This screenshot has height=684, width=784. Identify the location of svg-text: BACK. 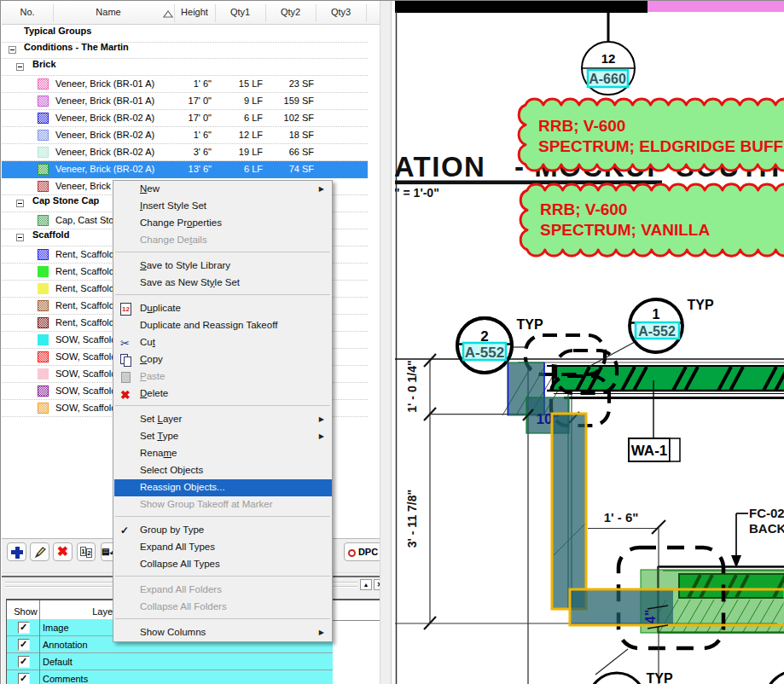
(766, 529).